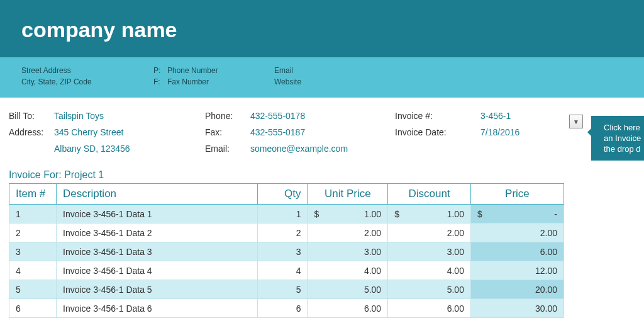 The width and height of the screenshot is (644, 323). Describe the element at coordinates (87, 71) in the screenshot. I see `street-address: Street Address` at that location.